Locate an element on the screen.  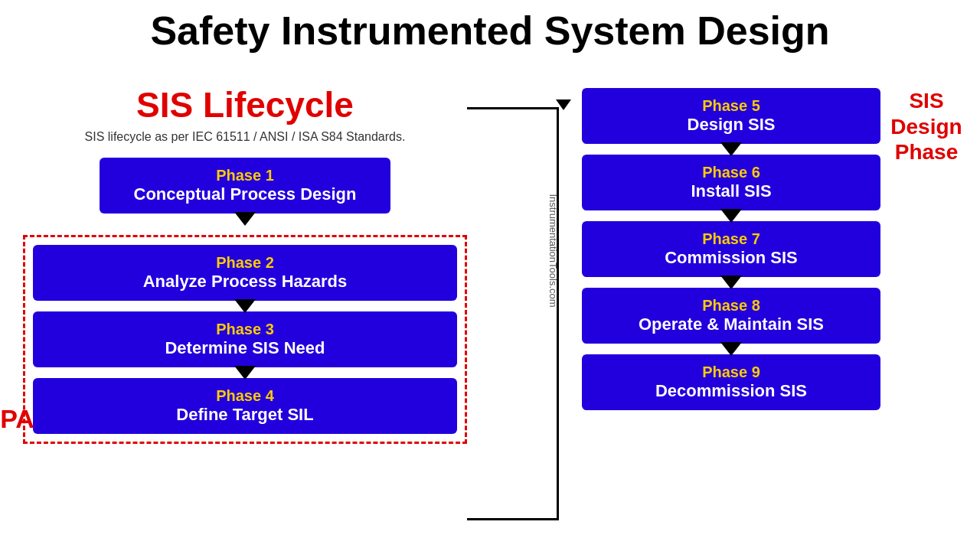
phase2-name: Analyze Process Hazards is located at coordinates (245, 282).